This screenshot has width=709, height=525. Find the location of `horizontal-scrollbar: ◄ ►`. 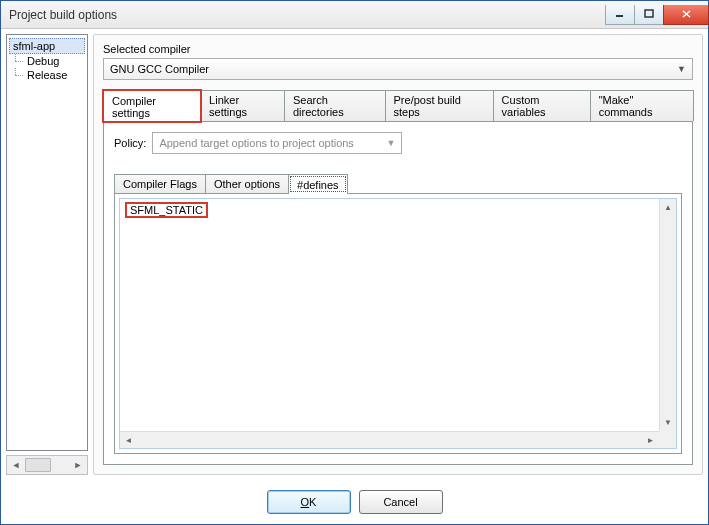

horizontal-scrollbar: ◄ ► is located at coordinates (390, 440).